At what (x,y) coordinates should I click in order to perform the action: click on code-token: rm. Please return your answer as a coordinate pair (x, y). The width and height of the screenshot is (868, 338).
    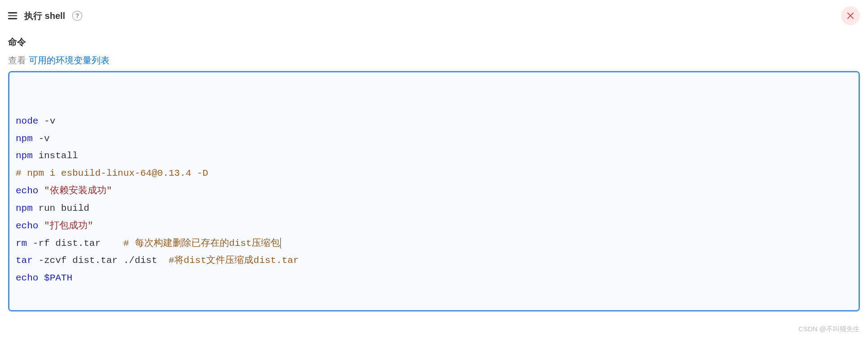
    Looking at the image, I should click on (22, 244).